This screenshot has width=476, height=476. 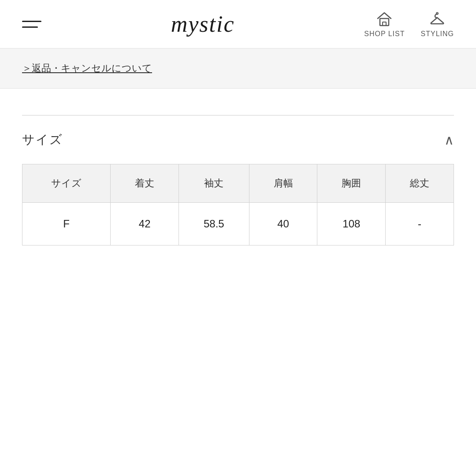 What do you see at coordinates (145, 224) in the screenshot?
I see `table-cell-0-1: 42` at bounding box center [145, 224].